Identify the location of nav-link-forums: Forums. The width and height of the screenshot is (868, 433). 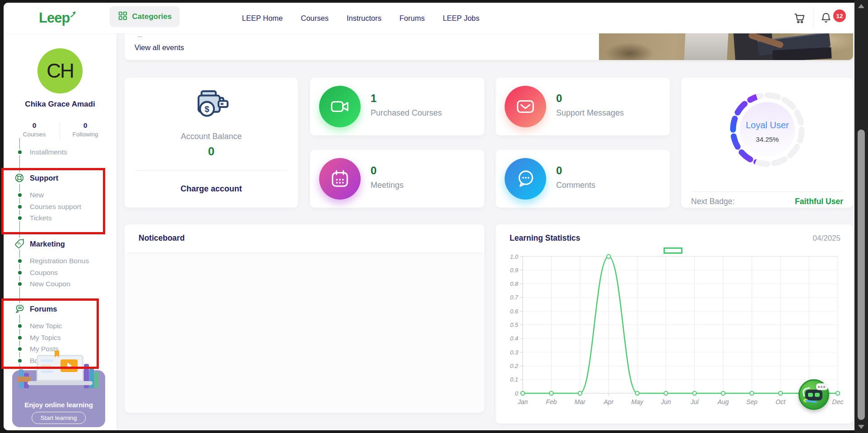
(412, 18).